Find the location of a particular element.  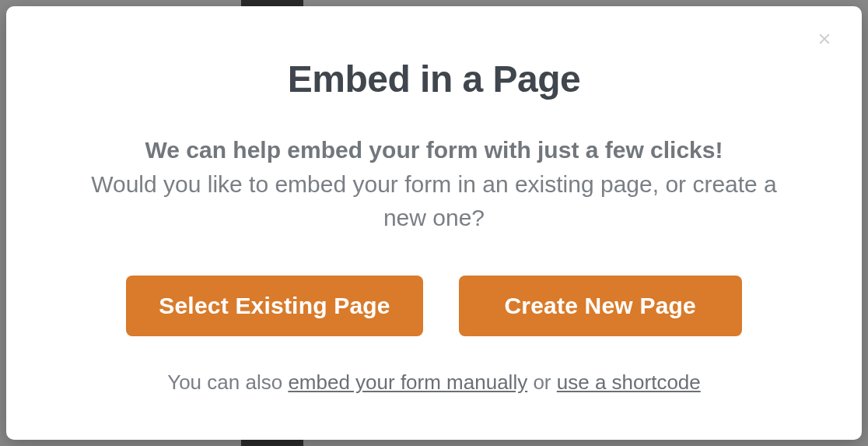

select-existing-page-button: Select Existing Page is located at coordinates (274, 306).